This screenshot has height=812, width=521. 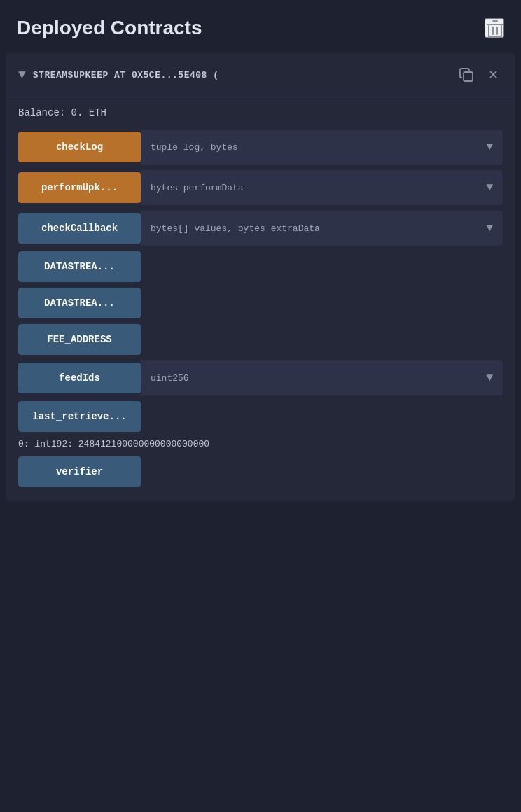 I want to click on feedids-button: feedIds, so click(x=80, y=378).